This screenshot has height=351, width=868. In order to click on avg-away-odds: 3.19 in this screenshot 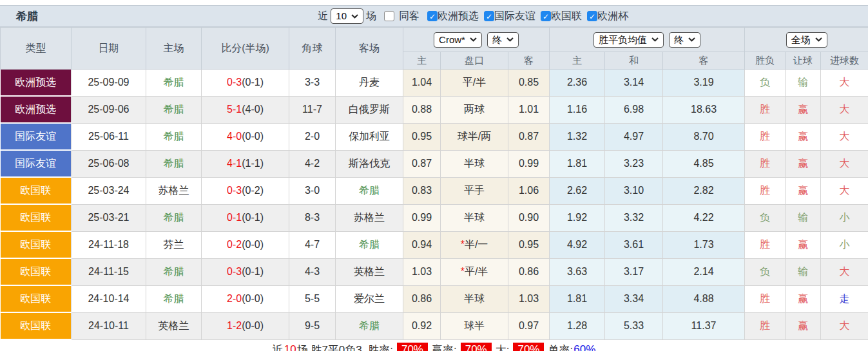, I will do `click(704, 83)`.